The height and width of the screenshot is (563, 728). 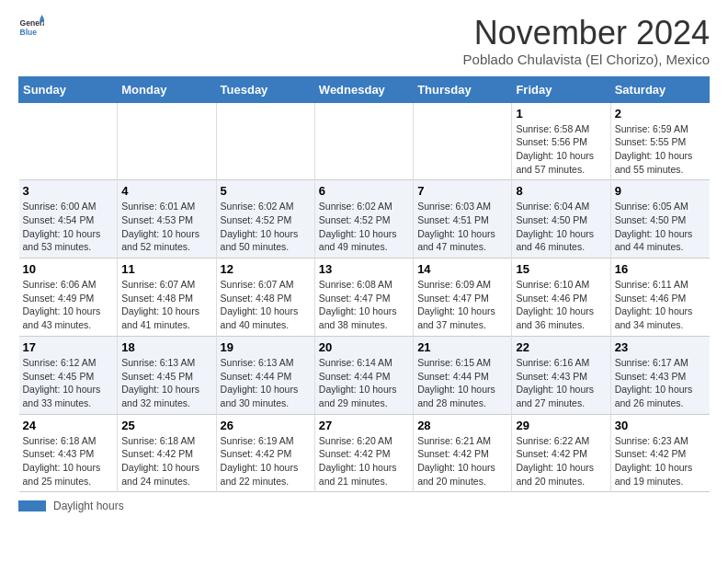 I want to click on daylight-label: Daylight hours, so click(x=88, y=506).